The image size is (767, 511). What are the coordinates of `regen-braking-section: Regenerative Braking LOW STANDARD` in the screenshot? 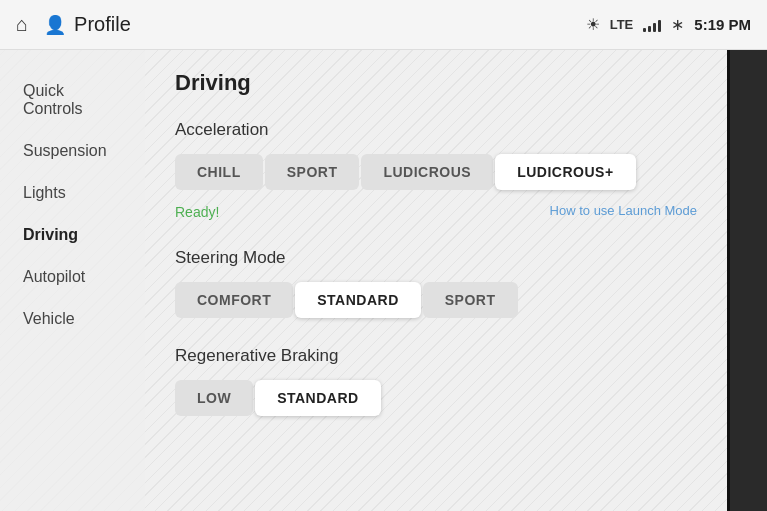 It's located at (436, 381).